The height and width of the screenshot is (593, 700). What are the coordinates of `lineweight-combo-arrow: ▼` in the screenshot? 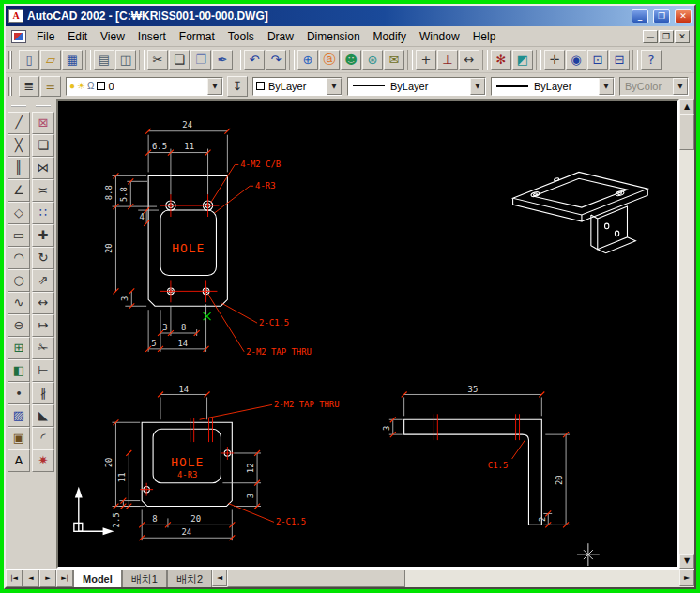 It's located at (606, 86).